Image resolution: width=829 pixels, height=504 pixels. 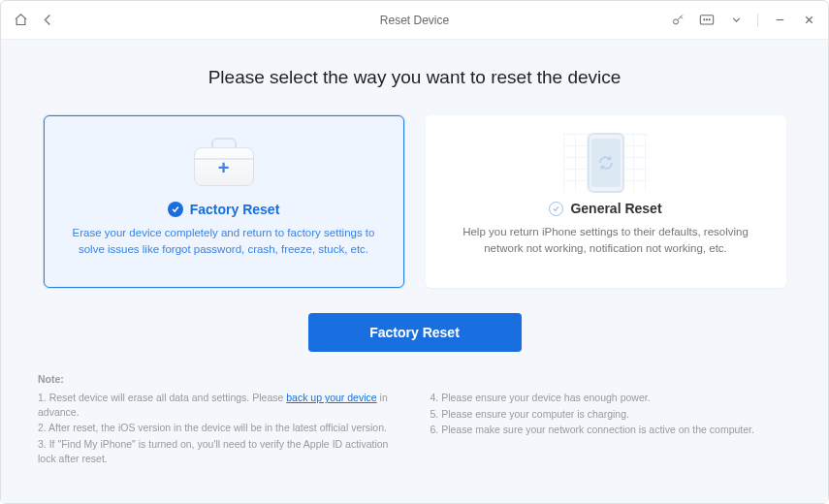 I want to click on notes-col-right: 4. Please ensure your device has enough …, so click(x=611, y=428).